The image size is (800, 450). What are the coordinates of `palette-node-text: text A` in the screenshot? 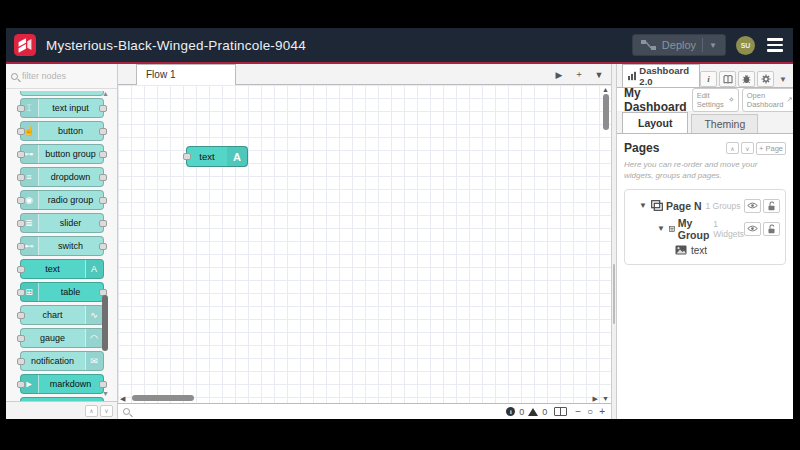 It's located at (62, 269).